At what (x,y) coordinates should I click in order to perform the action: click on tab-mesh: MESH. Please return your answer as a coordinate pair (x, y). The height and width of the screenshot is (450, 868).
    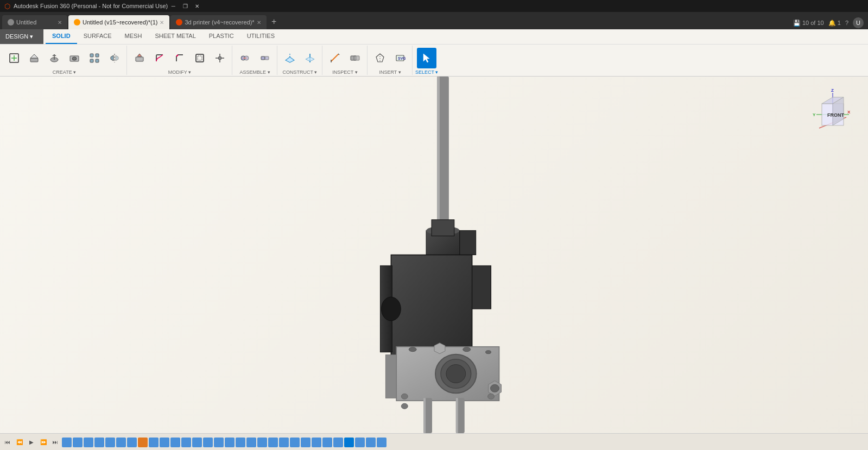
    Looking at the image, I should click on (134, 36).